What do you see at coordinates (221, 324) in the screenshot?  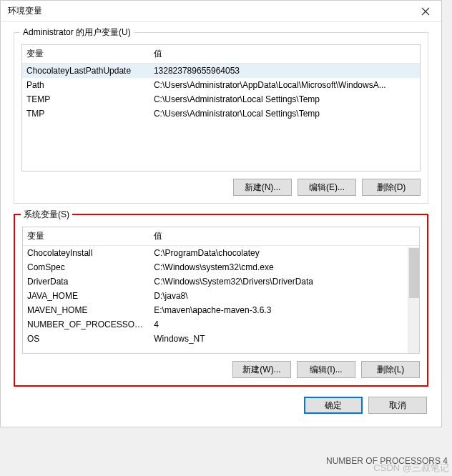 I see `table-row: NUMBER_OF_PROCESSORS4` at bounding box center [221, 324].